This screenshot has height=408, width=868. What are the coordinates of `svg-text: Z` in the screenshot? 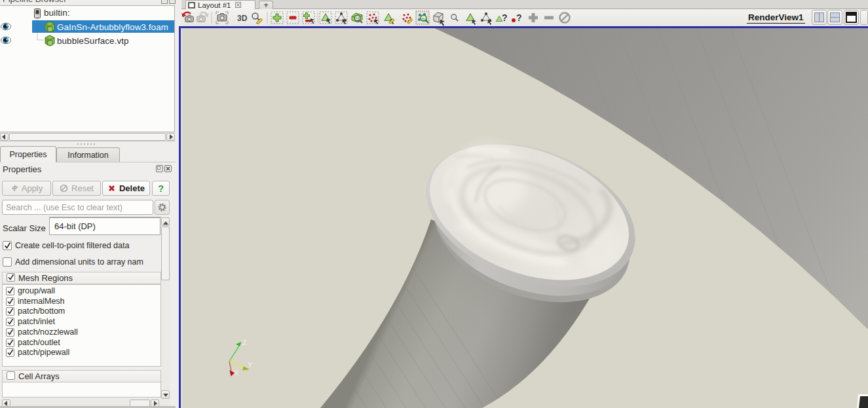 It's located at (245, 343).